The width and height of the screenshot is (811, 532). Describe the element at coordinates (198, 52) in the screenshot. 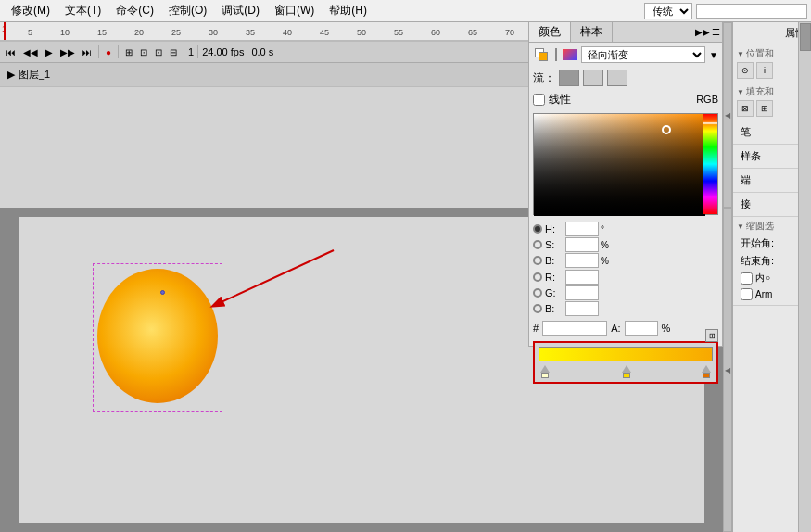

I see `separator4` at that location.